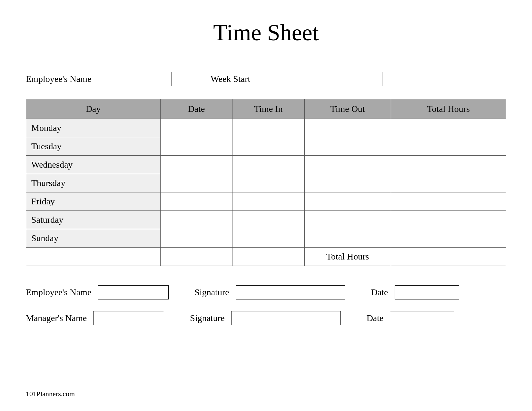  Describe the element at coordinates (94, 146) in the screenshot. I see `cell-day: Tuesday` at that location.